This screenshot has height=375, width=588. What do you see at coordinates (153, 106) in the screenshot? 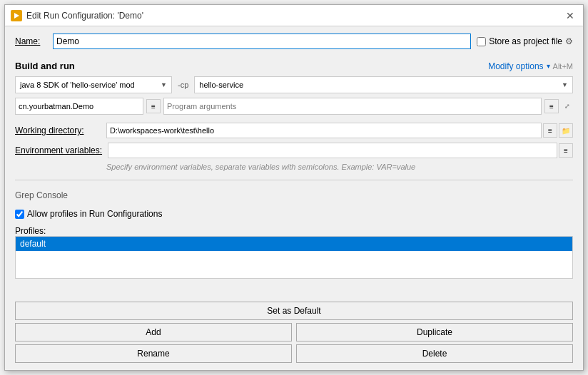
I see `main-class-browse-icon: ≡` at bounding box center [153, 106].